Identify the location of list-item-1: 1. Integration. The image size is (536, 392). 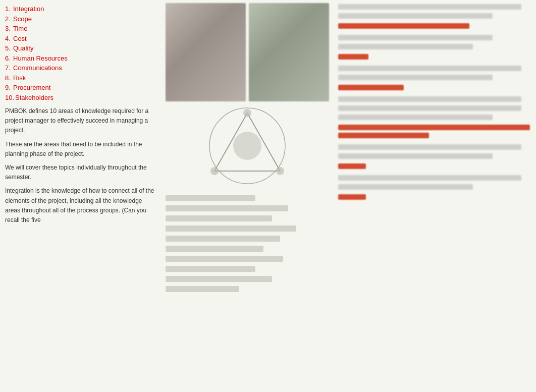
(81, 9).